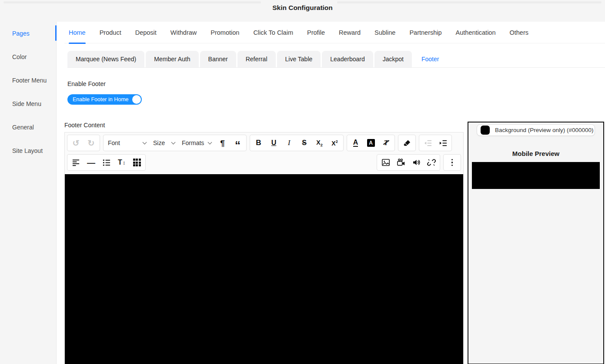 This screenshot has height=364, width=605. What do you see at coordinates (28, 193) in the screenshot?
I see `sidebar: Pages Color Footer Menu Side Menu Genera…` at bounding box center [28, 193].